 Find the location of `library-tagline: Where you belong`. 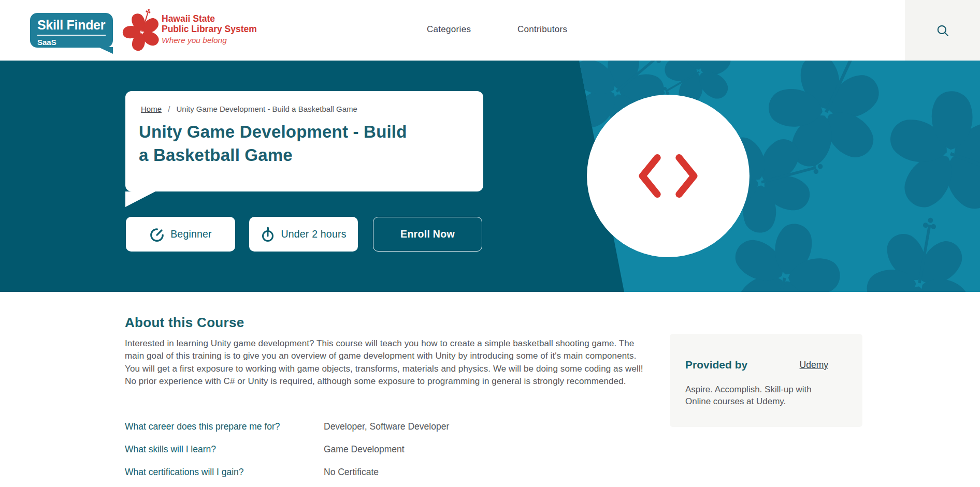

library-tagline: Where you belong is located at coordinates (209, 40).